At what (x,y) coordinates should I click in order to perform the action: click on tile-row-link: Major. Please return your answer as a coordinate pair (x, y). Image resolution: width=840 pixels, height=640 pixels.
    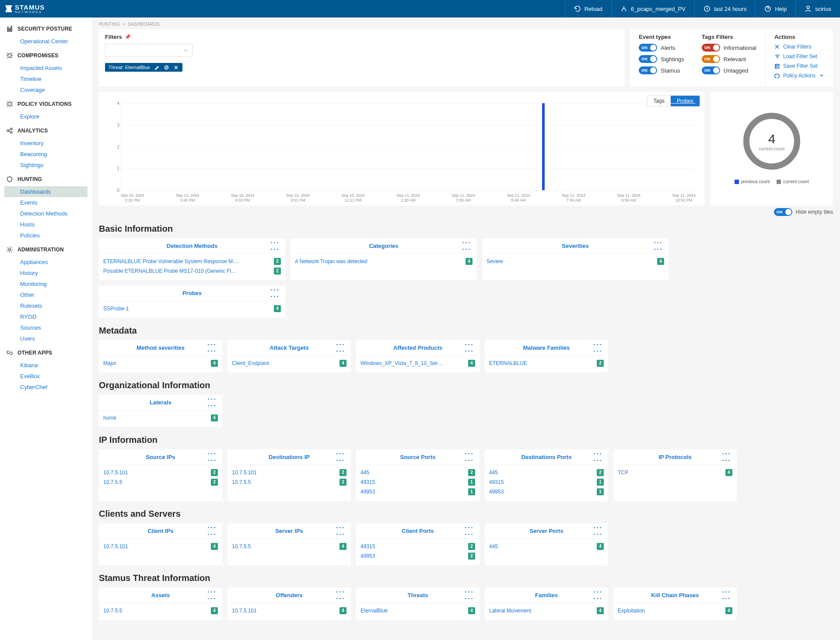
    Looking at the image, I should click on (110, 363).